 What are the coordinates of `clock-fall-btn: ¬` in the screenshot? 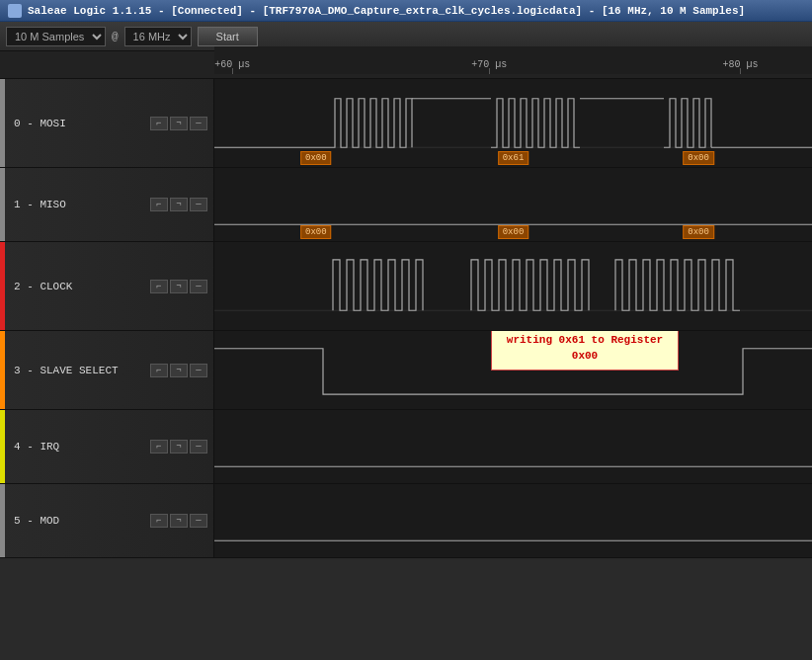 It's located at (179, 287).